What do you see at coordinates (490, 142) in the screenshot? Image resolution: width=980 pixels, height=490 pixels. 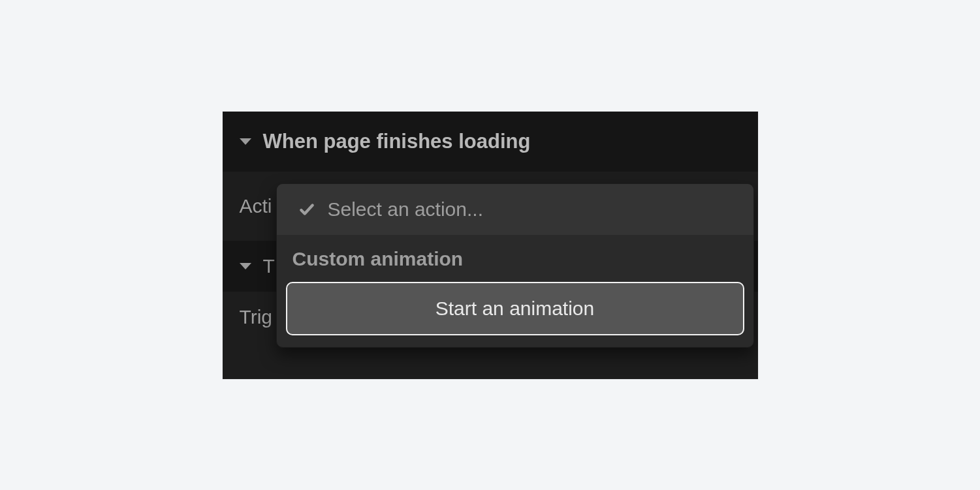 I see `section-header-page-load: When page finishes loading` at bounding box center [490, 142].